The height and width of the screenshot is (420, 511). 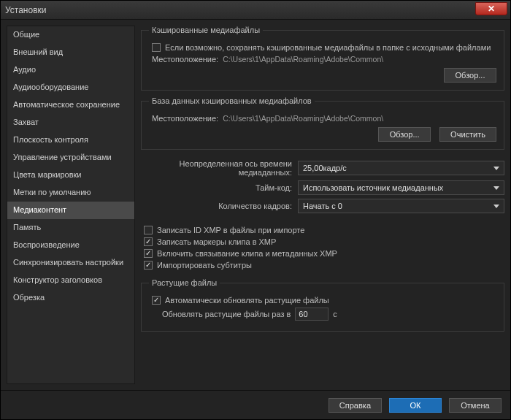 I want to click on timebase-label: Неопределенная ось времени медиаданных:, so click(x=219, y=168).